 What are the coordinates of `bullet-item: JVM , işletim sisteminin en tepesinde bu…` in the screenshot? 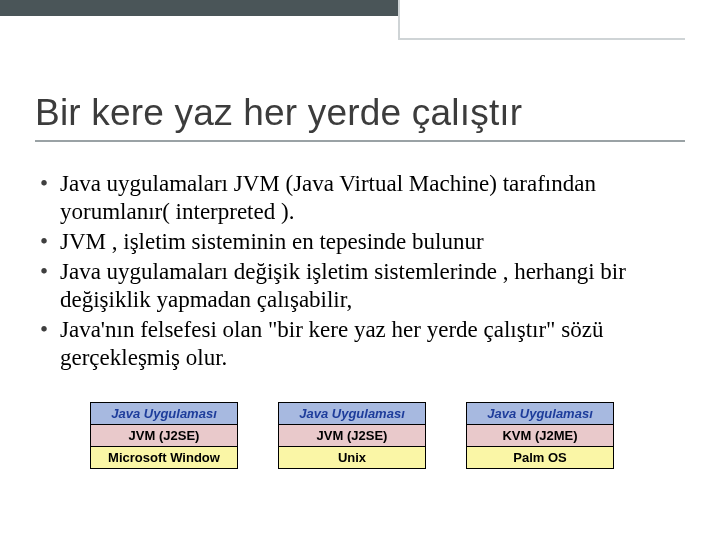 It's located at (360, 242).